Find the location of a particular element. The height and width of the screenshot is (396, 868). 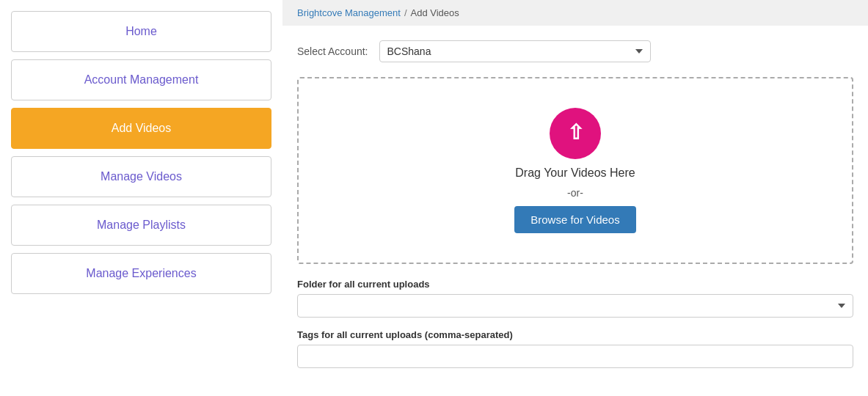

tags-label: Tags for all current uploads (comma-sepa… is located at coordinates (575, 334).